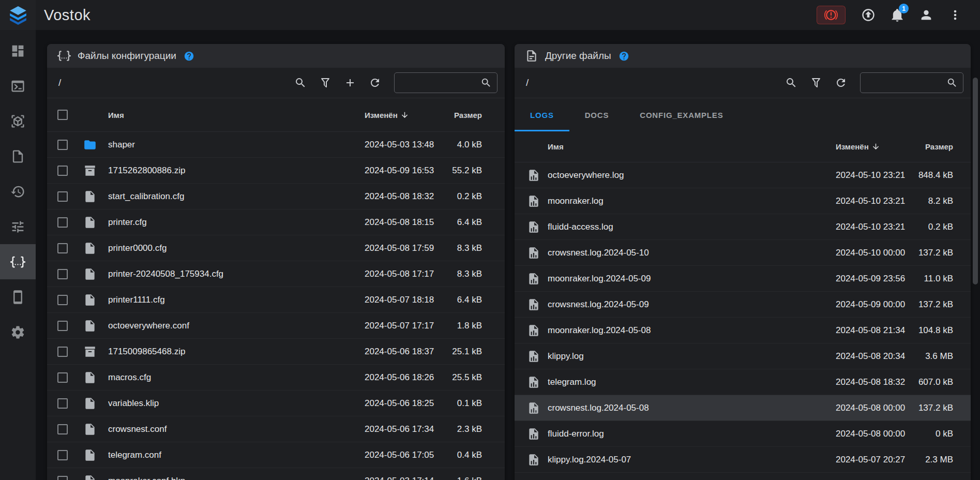 The width and height of the screenshot is (980, 480). I want to click on file-row: crowsnest.conf 2024-05-06 17:34 2.3 kB, so click(276, 429).